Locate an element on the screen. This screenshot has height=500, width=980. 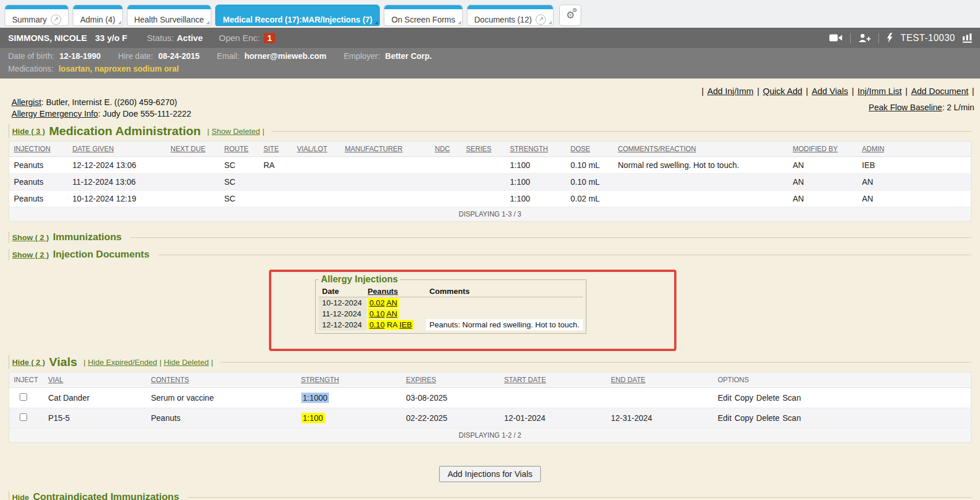
col-modified-by: MODIFIED BY is located at coordinates (823, 149).